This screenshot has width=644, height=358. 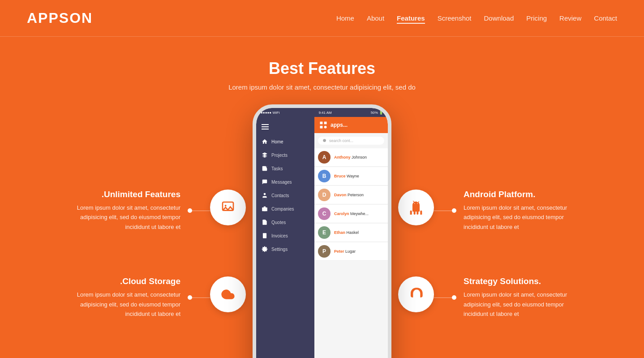 I want to click on nav-item-download: Download, so click(x=499, y=18).